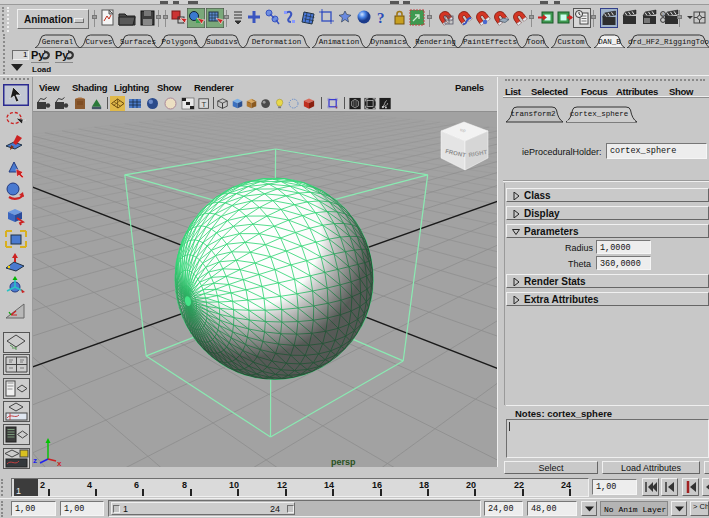 This screenshot has height=518, width=709. What do you see at coordinates (204, 104) in the screenshot?
I see `svg-text: T` at bounding box center [204, 104].